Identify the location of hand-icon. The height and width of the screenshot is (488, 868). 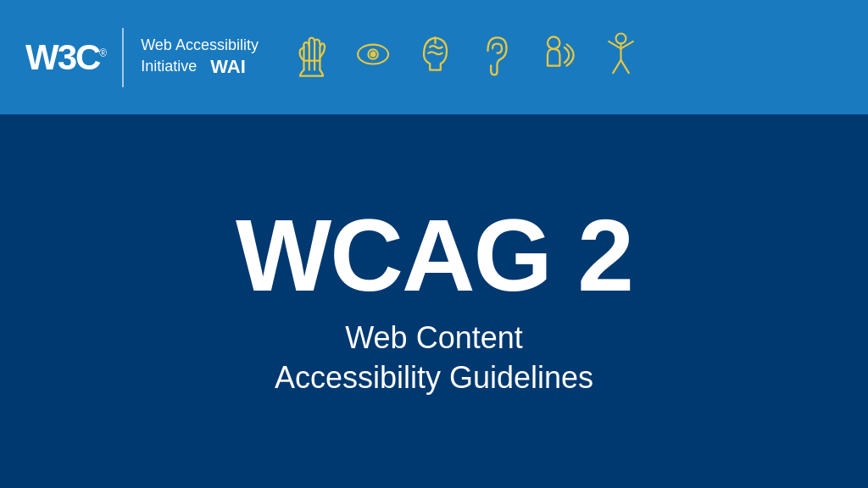
(312, 58).